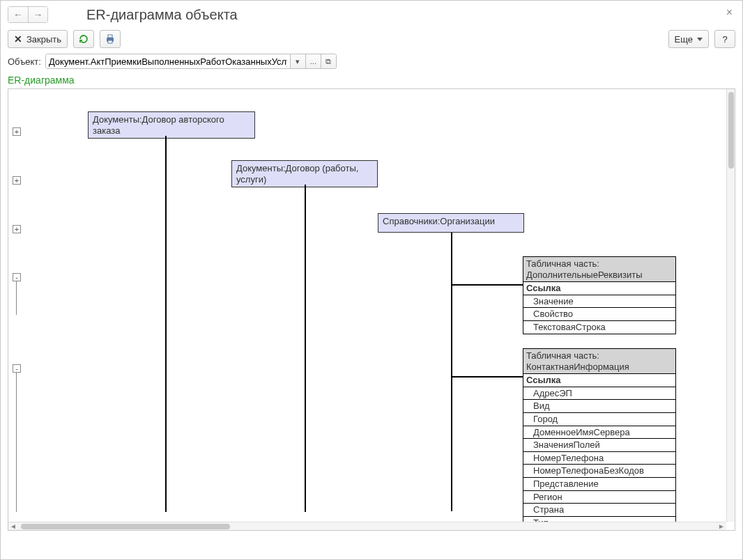 Image resolution: width=743 pixels, height=560 pixels. I want to click on help-button: ?, so click(725, 39).